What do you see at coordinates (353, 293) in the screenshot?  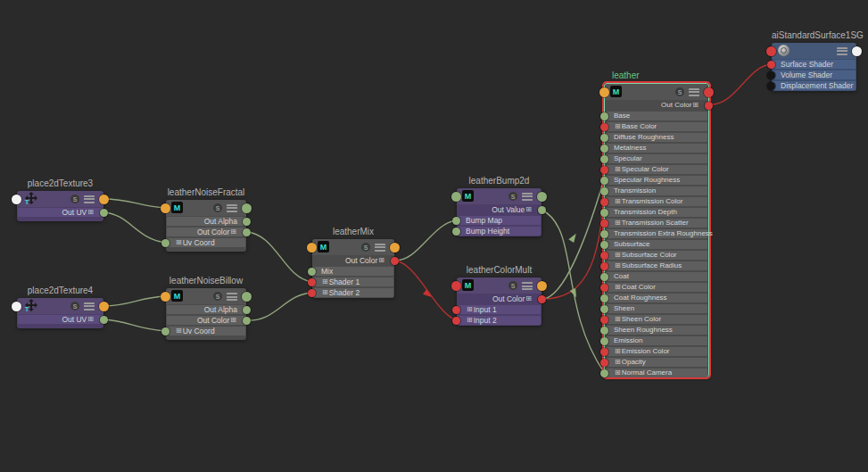 I see `attr-row-shader-2: ⊞Shader 2` at bounding box center [353, 293].